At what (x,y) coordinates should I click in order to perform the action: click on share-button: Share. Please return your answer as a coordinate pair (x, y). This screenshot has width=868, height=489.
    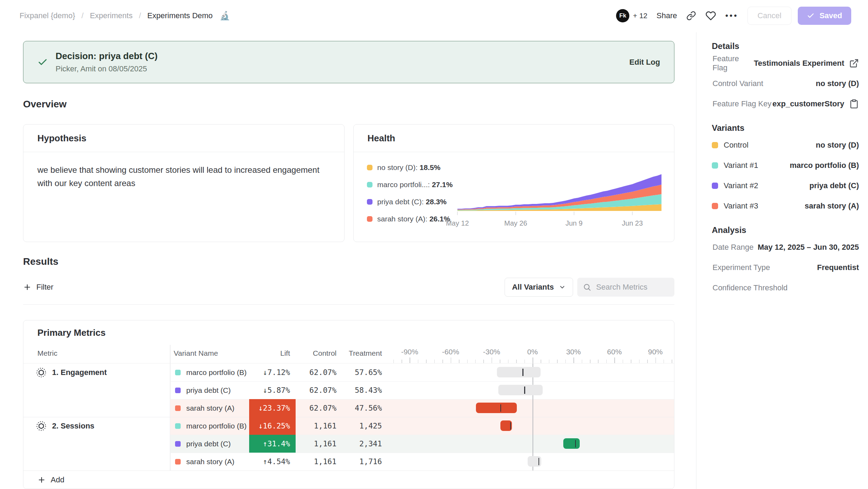
    Looking at the image, I should click on (667, 16).